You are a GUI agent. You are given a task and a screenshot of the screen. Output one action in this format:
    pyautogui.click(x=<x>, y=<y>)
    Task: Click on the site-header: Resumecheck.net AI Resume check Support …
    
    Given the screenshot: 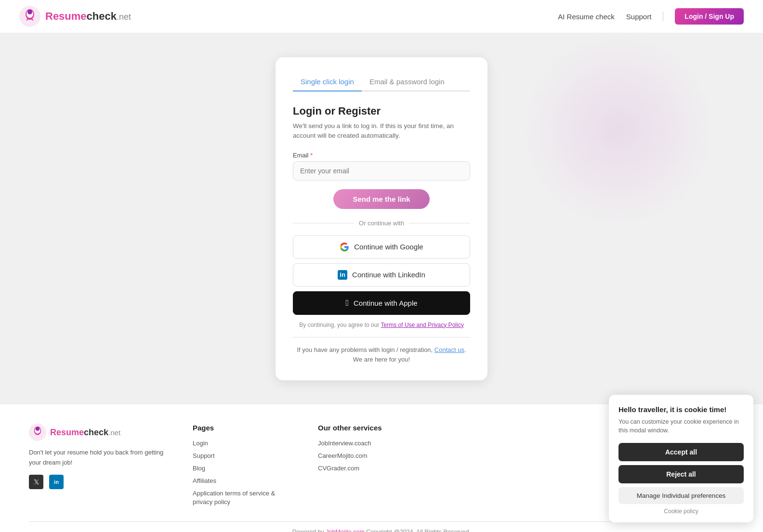 What is the action you would take?
    pyautogui.click(x=382, y=16)
    